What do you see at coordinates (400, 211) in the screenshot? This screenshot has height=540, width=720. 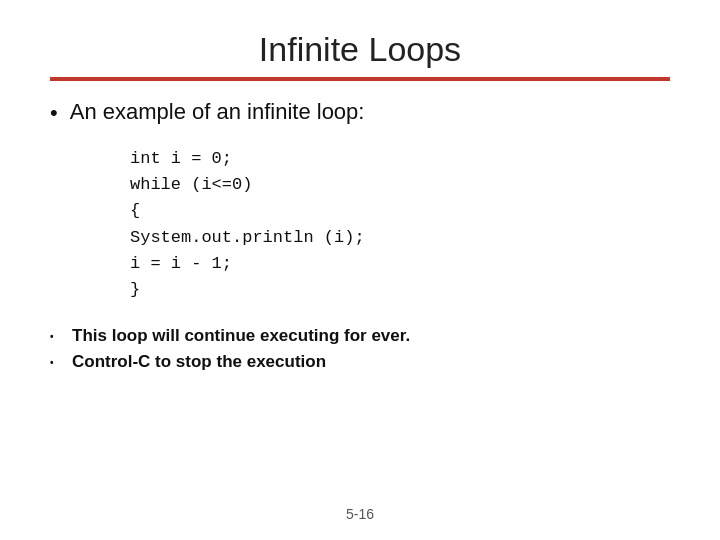 I see `code-line-3: {` at bounding box center [400, 211].